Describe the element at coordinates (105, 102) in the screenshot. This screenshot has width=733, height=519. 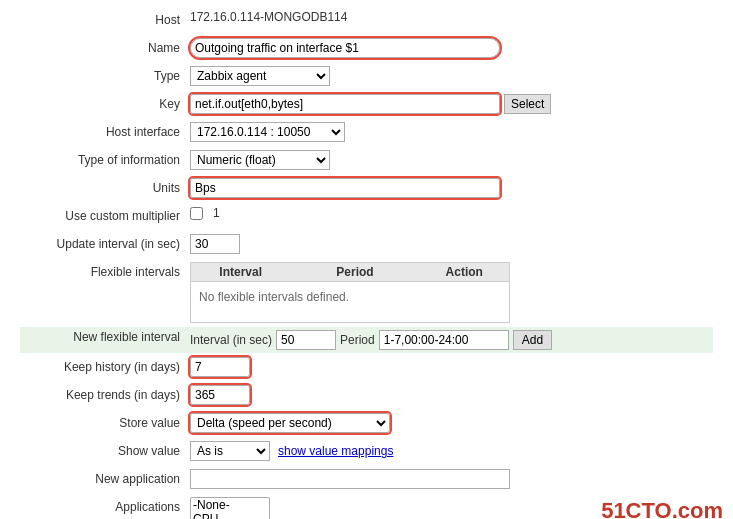
I see `key-label: Key` at that location.